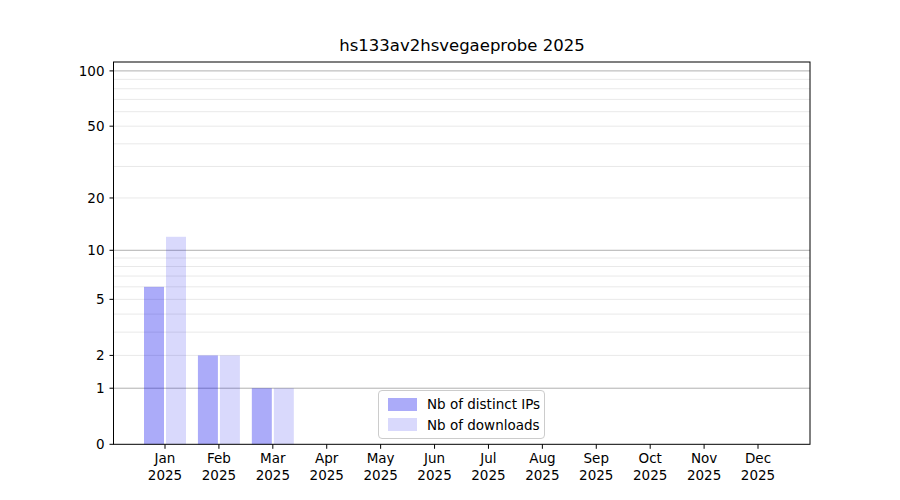 This screenshot has height=500, width=900. Describe the element at coordinates (402, 404) in the screenshot. I see `legend-swatch-distinct-ips` at that location.